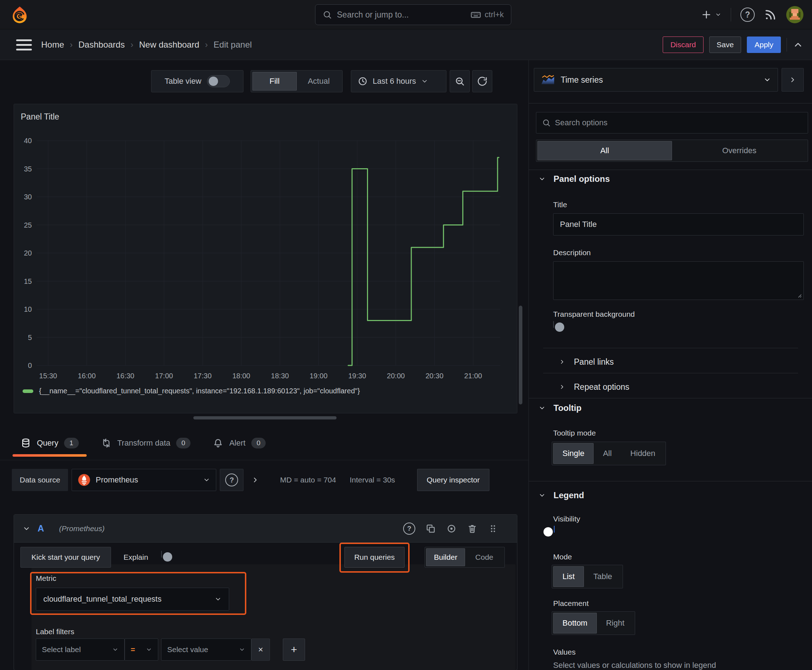  What do you see at coordinates (586, 362) in the screenshot?
I see `panel-links-section: Panel links` at bounding box center [586, 362].